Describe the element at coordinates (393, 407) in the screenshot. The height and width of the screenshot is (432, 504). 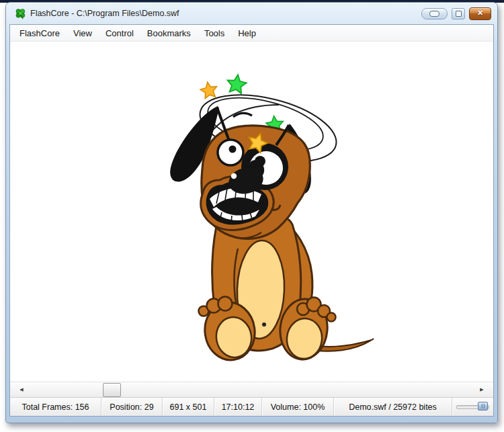
I see `status-file-info: Demo.swf / 25972 bites` at that location.